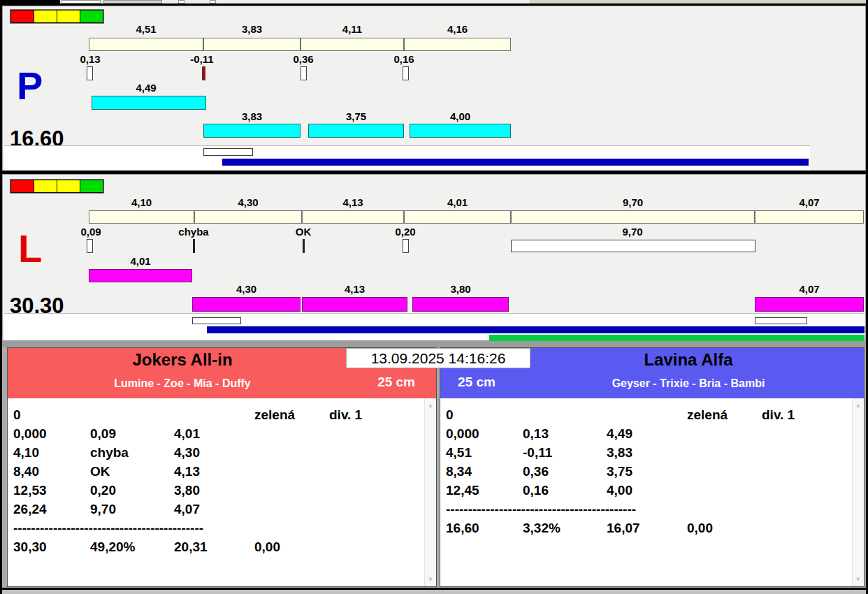 The width and height of the screenshot is (868, 594). What do you see at coordinates (217, 509) in the screenshot?
I see `result-row: 26,24 9,70 4,07` at bounding box center [217, 509].